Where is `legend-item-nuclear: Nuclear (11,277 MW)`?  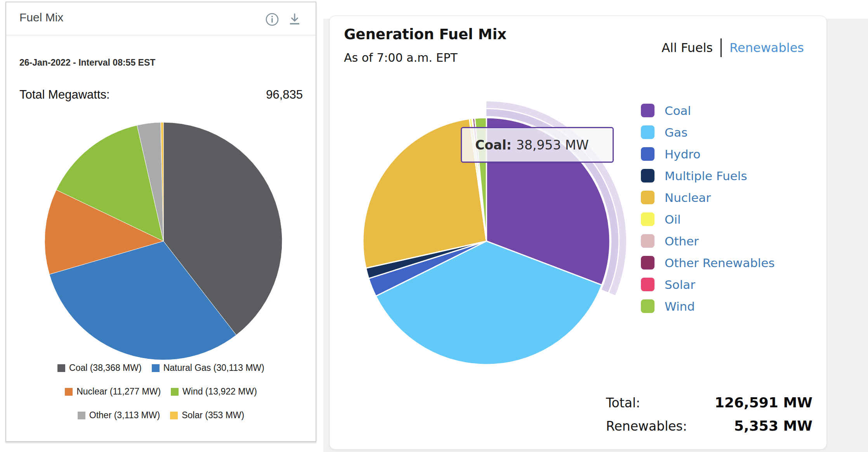
legend-item-nuclear: Nuclear (11,277 MW) is located at coordinates (113, 391).